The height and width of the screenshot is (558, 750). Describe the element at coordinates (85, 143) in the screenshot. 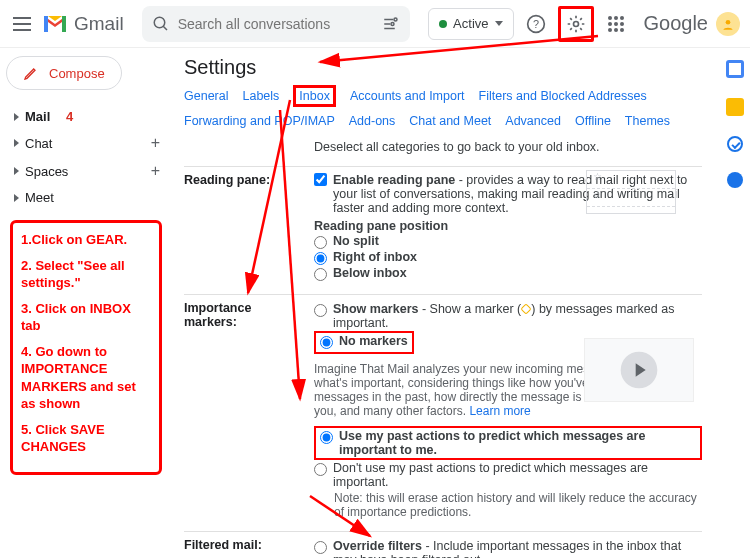

I see `sidebar-item-chat: Chat +` at that location.